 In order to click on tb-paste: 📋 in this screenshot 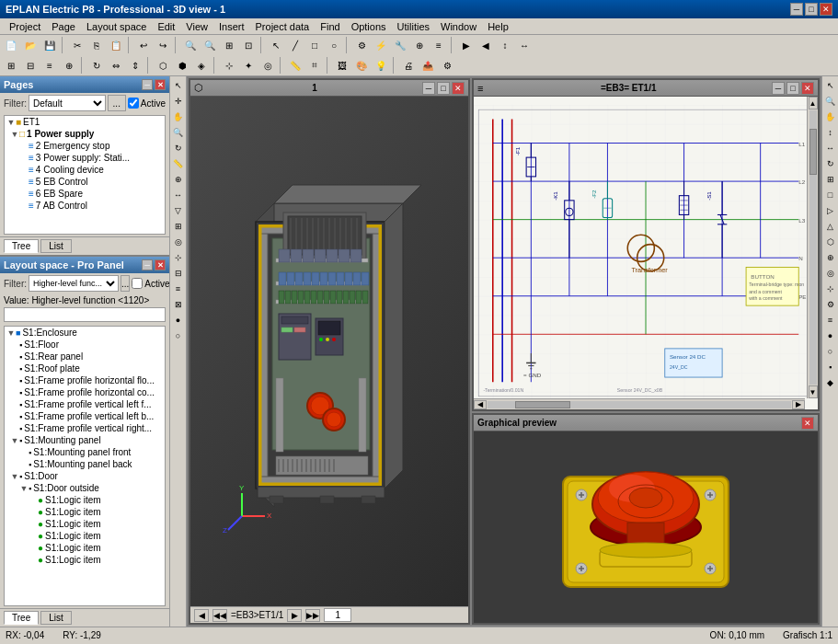, I will do `click(116, 45)`.